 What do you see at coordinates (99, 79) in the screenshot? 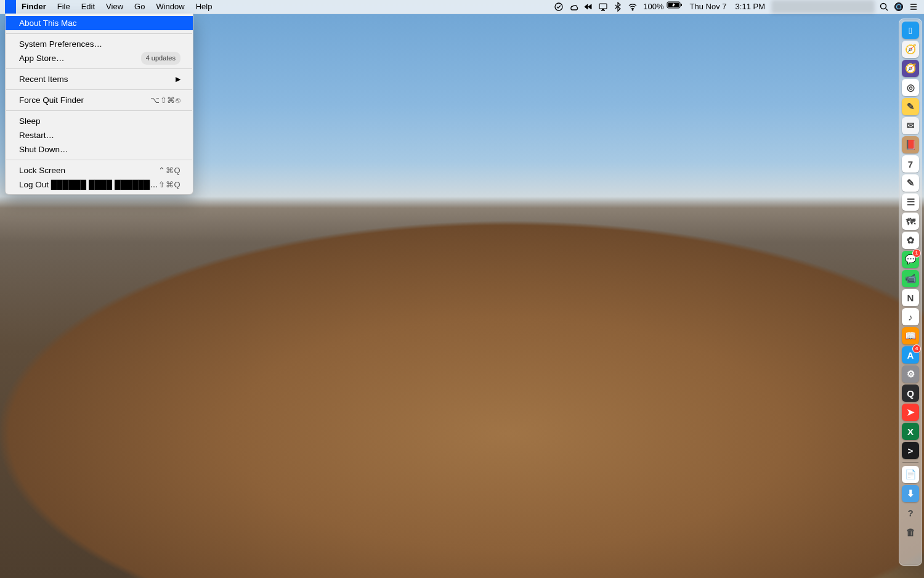
I see `menu-recent-items: Recent Items ▶` at bounding box center [99, 79].